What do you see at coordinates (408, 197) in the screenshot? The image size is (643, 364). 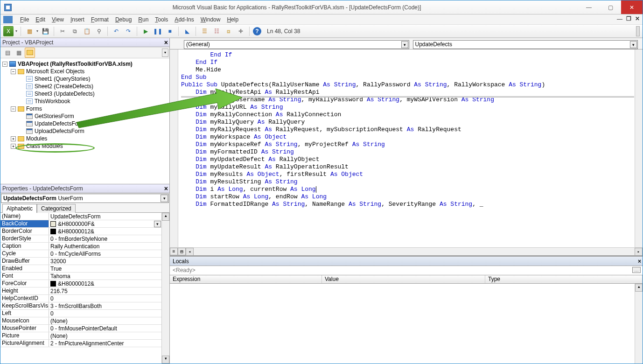 I see `code-line: Dim startRow As Long, endRow As Long` at bounding box center [408, 197].